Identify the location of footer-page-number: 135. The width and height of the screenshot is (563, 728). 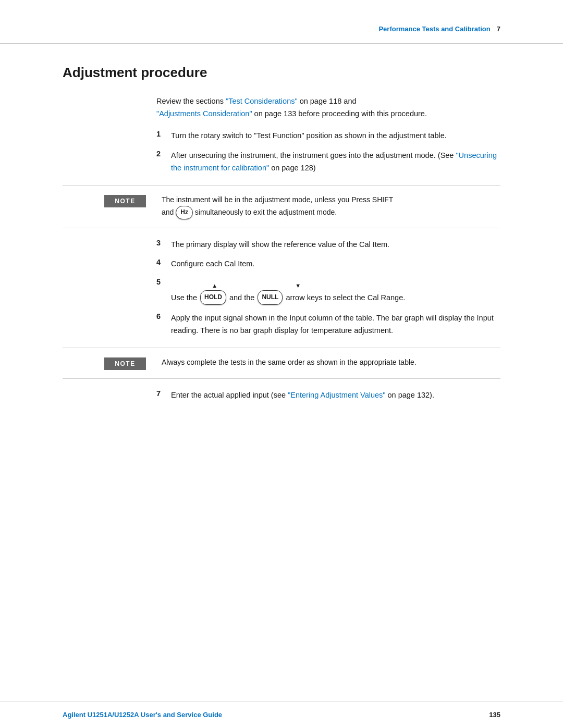
(495, 715).